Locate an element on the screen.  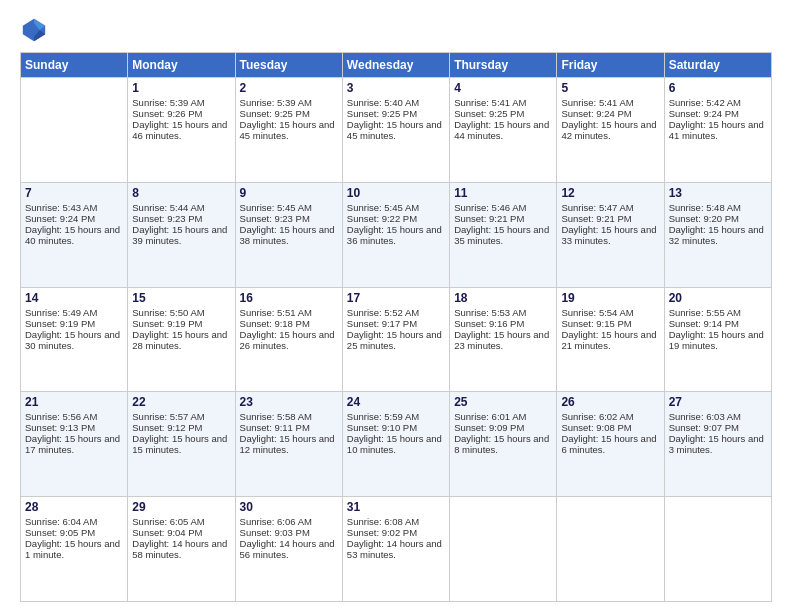
day-number: 25 is located at coordinates (503, 402).